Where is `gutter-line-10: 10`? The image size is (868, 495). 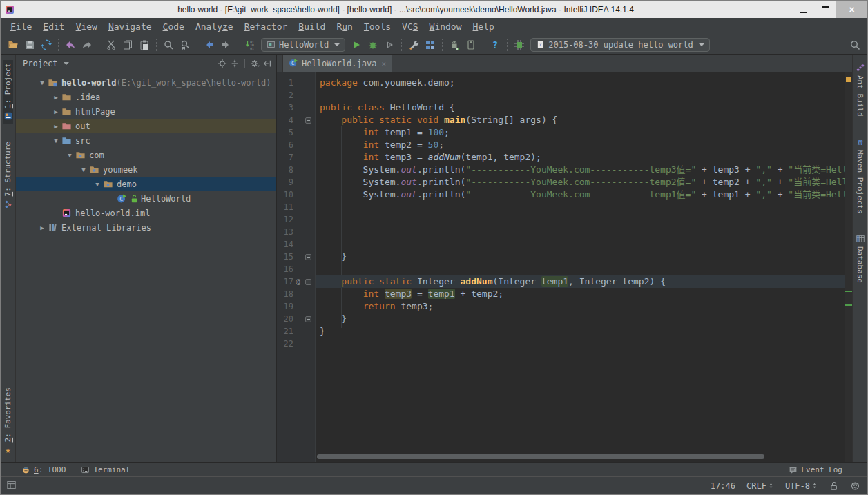
gutter-line-10: 10 is located at coordinates (296, 195).